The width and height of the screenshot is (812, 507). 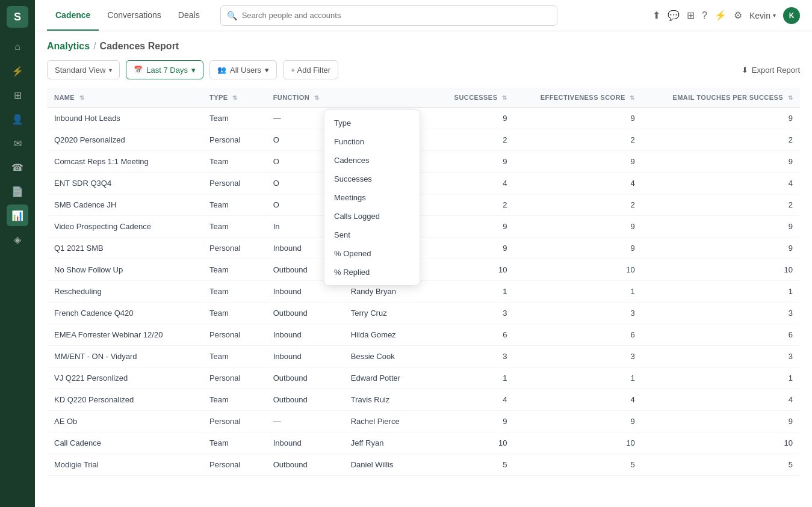 I want to click on dropdown-item-type: Type, so click(x=372, y=123).